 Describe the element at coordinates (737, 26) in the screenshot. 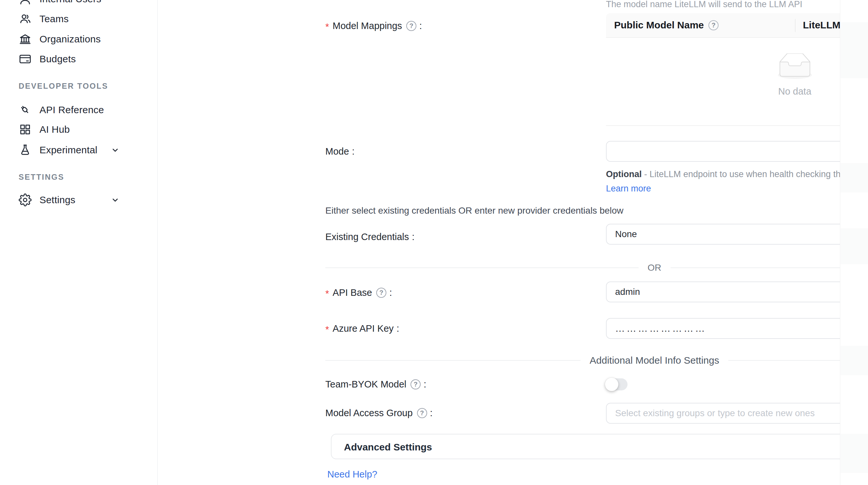

I see `table-header-row: Public Model Name ? LiteLLM Model Name ?` at that location.